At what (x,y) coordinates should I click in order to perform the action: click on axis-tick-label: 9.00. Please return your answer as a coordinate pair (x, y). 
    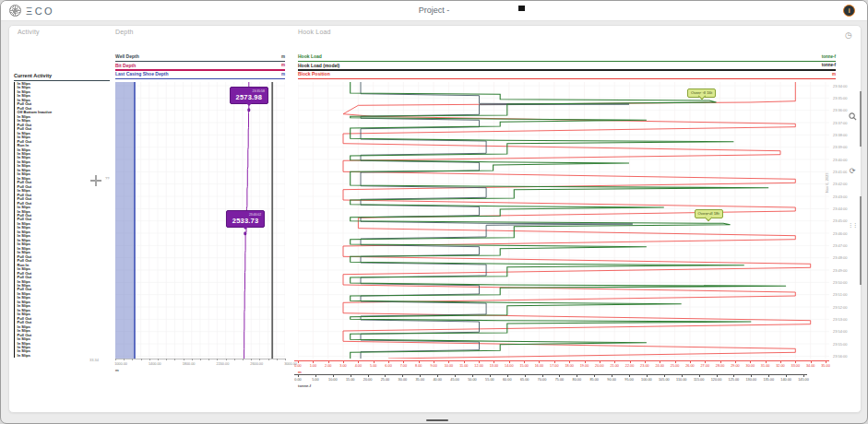
    Looking at the image, I should click on (434, 366).